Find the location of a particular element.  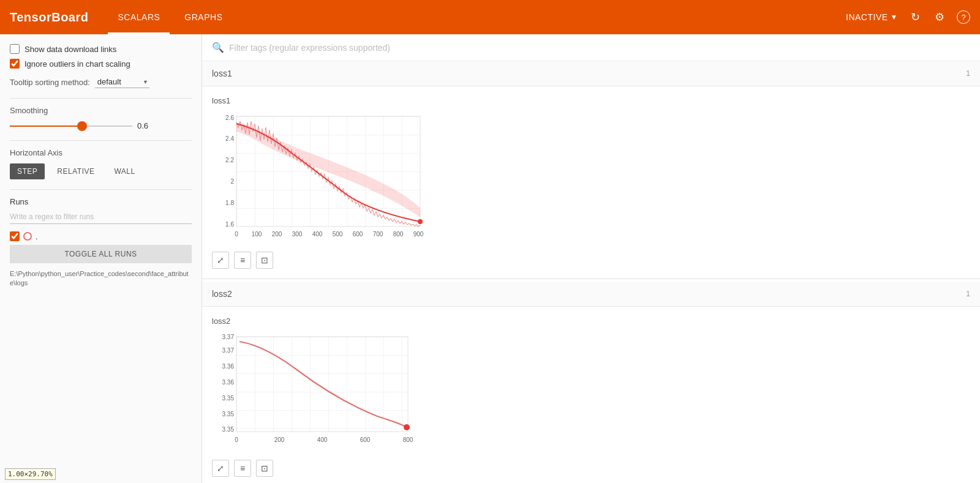

loss2-chart-actions: ⤢ ≡ ⊡ is located at coordinates (591, 468).